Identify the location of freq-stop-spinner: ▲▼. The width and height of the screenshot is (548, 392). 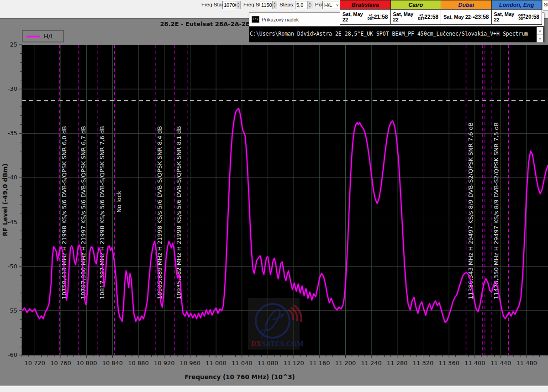
(275, 5).